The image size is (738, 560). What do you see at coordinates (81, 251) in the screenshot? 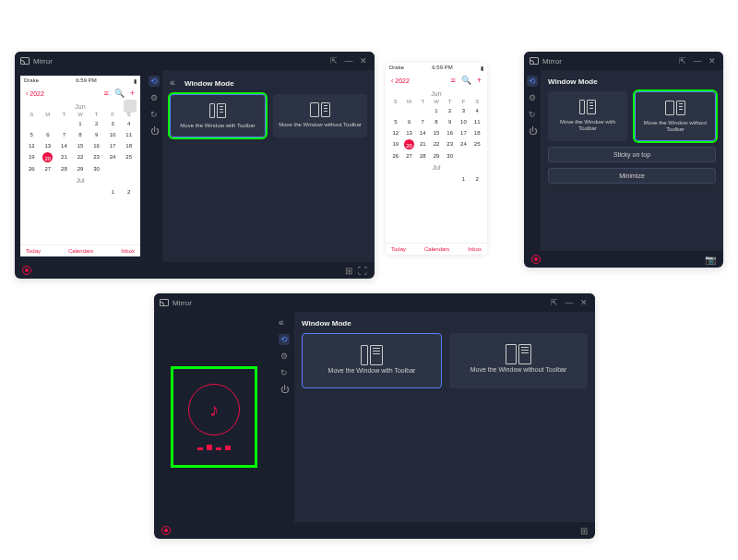
I see `foot-calendars: Calendars` at bounding box center [81, 251].